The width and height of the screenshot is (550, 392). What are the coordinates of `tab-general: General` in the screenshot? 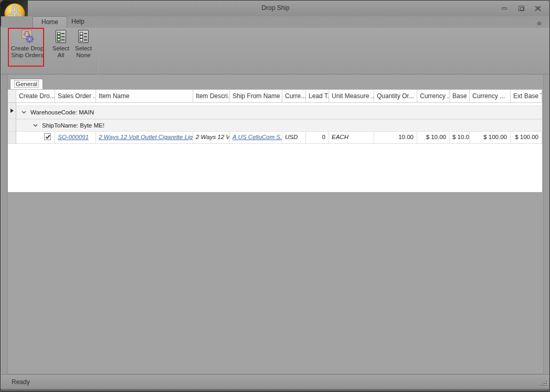 It's located at (26, 84).